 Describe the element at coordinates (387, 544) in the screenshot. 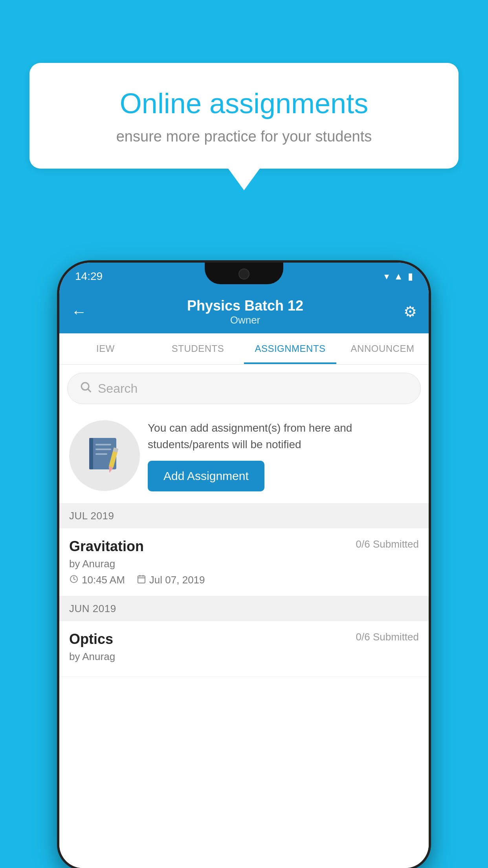

I see `assignment-submitted: 0/6 Submitted` at that location.